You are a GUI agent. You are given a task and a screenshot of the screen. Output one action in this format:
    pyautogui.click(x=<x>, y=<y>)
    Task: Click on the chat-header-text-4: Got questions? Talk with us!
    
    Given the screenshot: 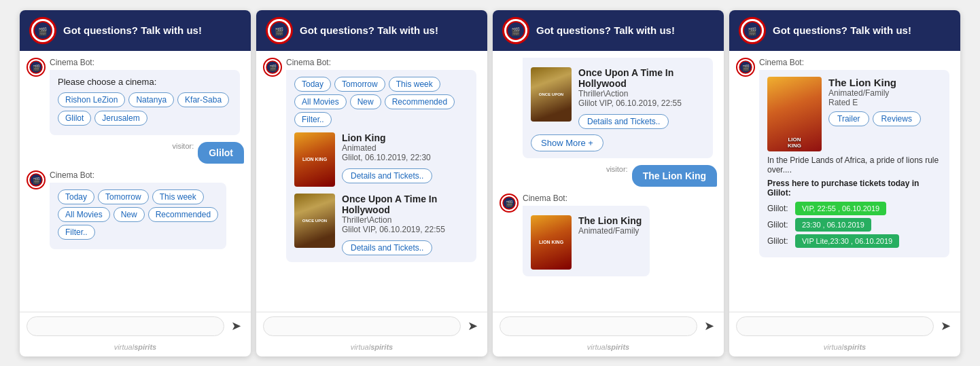 What is the action you would take?
    pyautogui.click(x=842, y=30)
    